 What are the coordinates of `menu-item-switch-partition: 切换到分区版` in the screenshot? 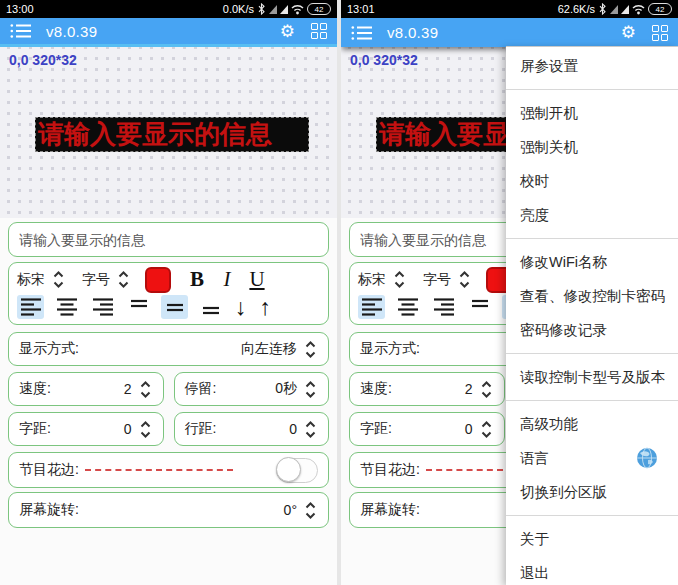 It's located at (592, 492).